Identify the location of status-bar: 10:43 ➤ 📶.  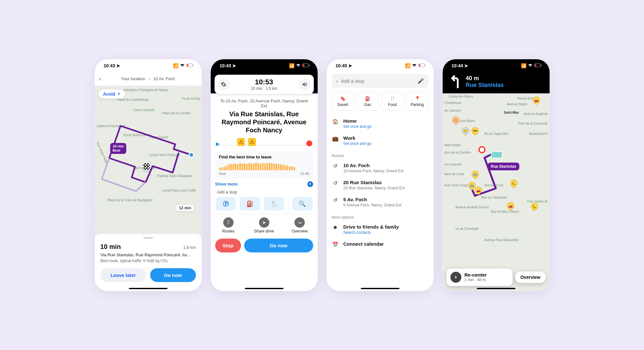
(264, 66).